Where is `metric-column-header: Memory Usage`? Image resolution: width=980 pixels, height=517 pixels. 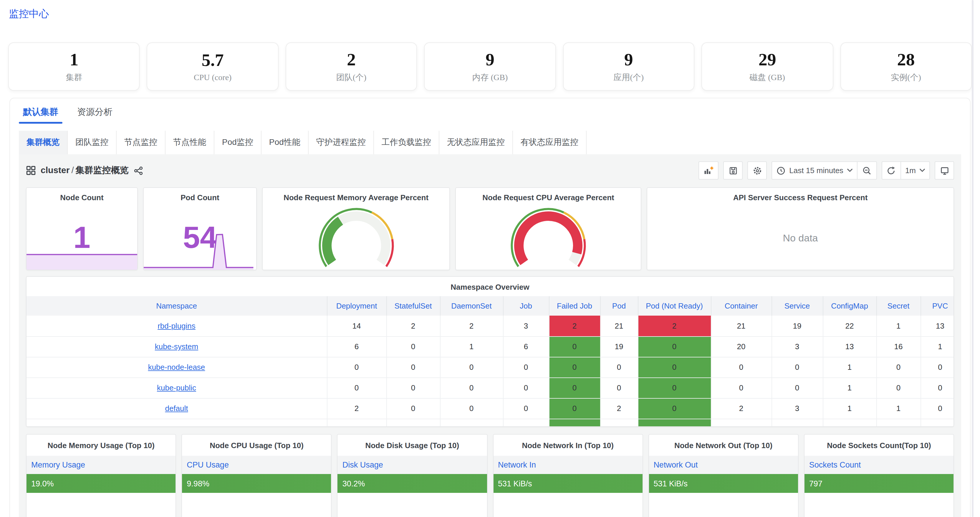
metric-column-header: Memory Usage is located at coordinates (101, 465).